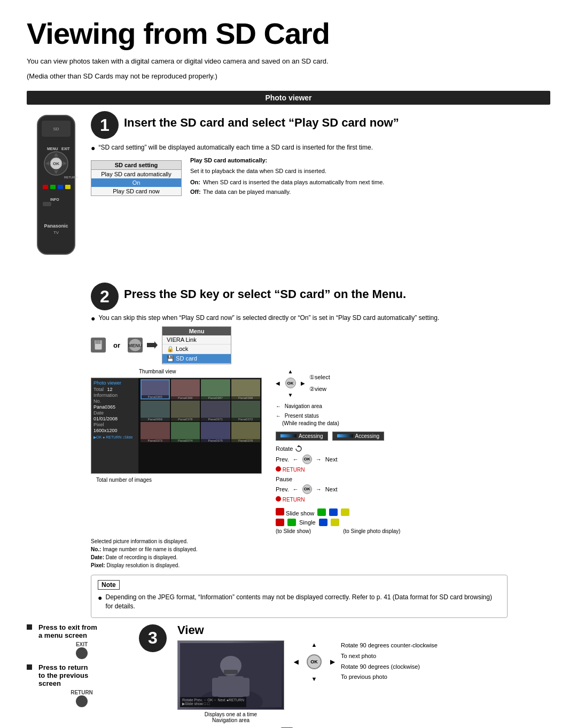  Describe the element at coordinates (295, 512) in the screenshot. I see `slide-show-label: Slide show` at that location.